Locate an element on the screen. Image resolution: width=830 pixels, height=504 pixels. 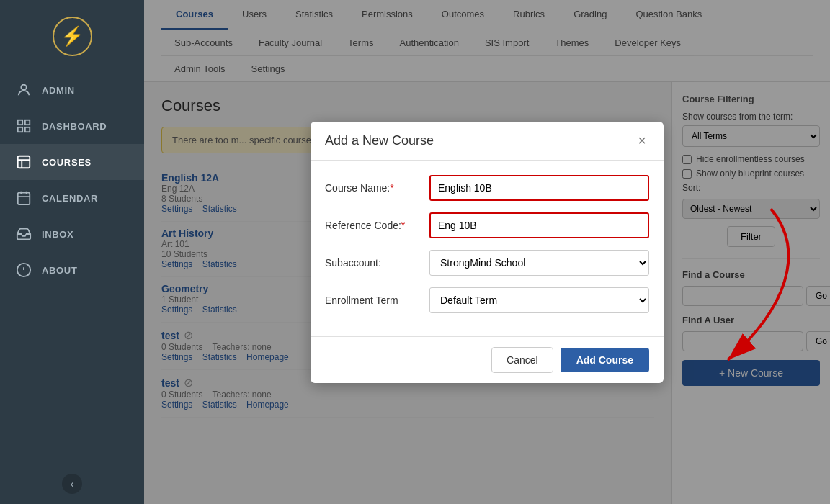
sidebar-calendar-label: CALENDAR is located at coordinates (70, 199).